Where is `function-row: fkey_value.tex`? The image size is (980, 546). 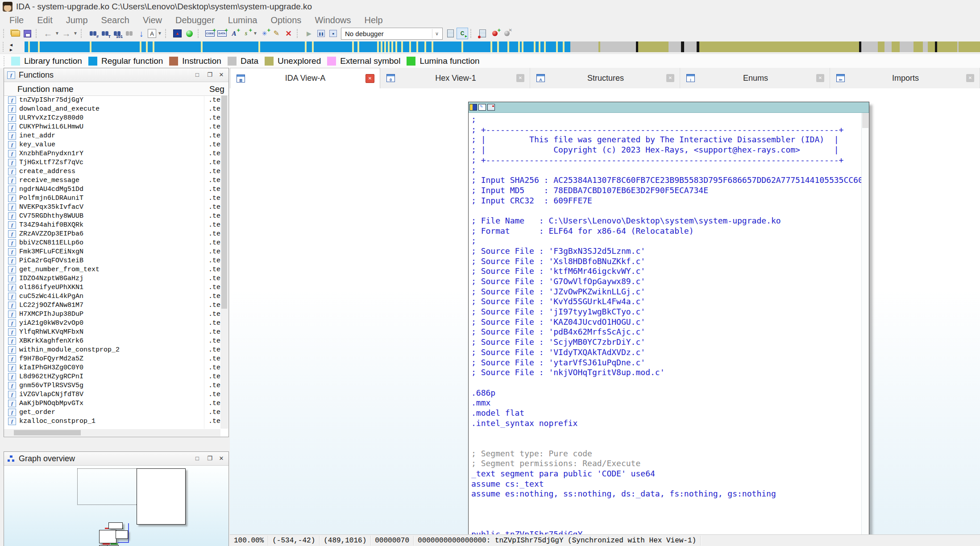 function-row: fkey_value.tex is located at coordinates (112, 145).